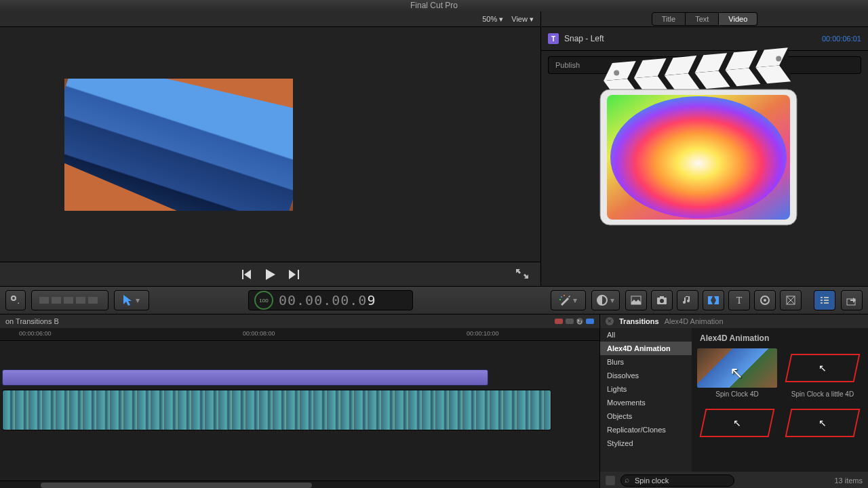 The width and height of the screenshot is (868, 488). Describe the element at coordinates (848, 481) in the screenshot. I see `item-count: 13 items` at that location.